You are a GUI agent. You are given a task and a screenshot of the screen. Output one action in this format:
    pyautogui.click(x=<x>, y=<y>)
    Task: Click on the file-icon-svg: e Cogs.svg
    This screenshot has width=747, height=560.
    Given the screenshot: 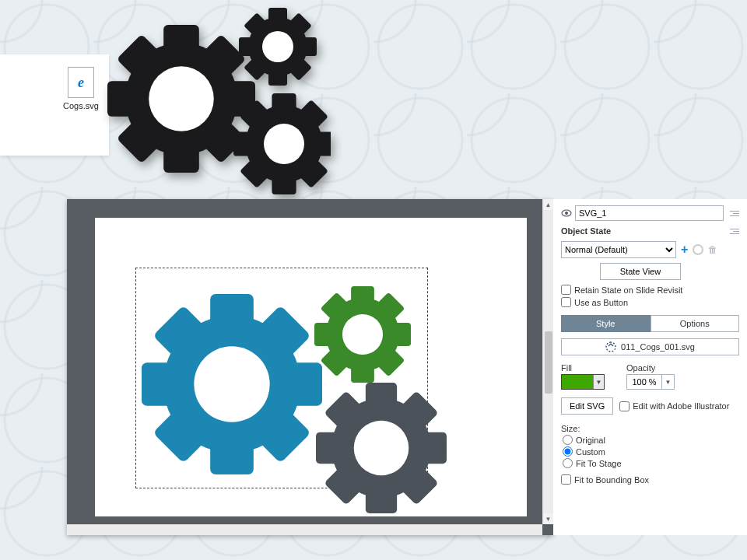 What is the action you would take?
    pyautogui.click(x=81, y=89)
    